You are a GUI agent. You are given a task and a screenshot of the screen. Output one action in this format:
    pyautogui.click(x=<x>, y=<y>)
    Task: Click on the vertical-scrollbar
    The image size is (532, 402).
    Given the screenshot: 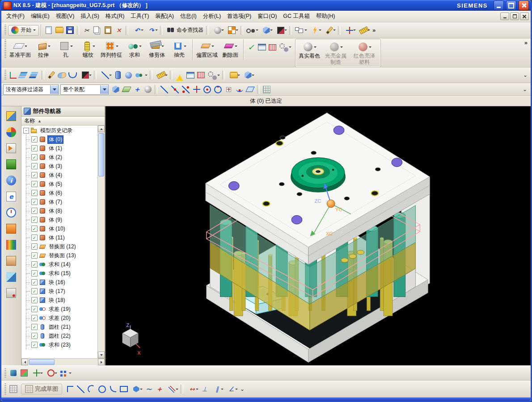 What is the action you would take?
    pyautogui.click(x=101, y=242)
    